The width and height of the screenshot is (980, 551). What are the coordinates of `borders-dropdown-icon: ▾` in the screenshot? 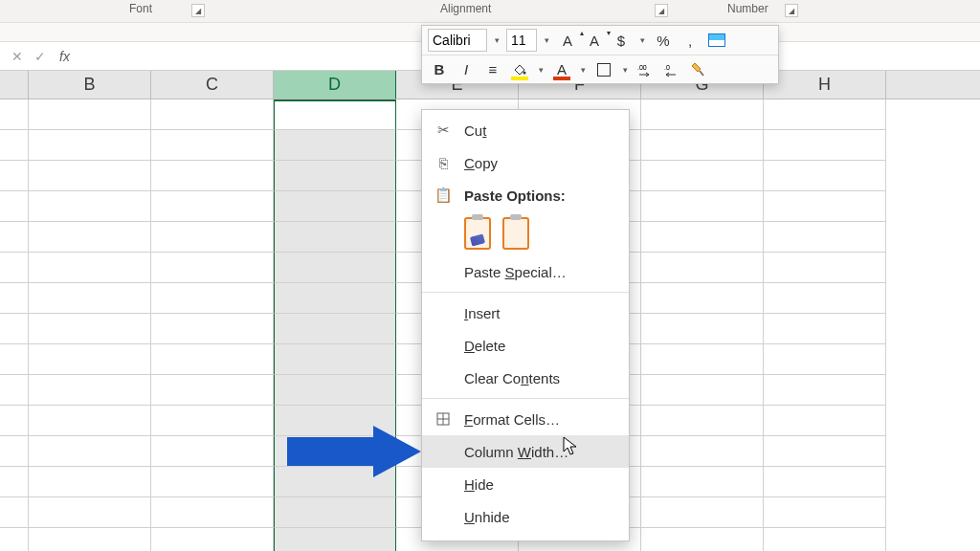 It's located at (625, 70).